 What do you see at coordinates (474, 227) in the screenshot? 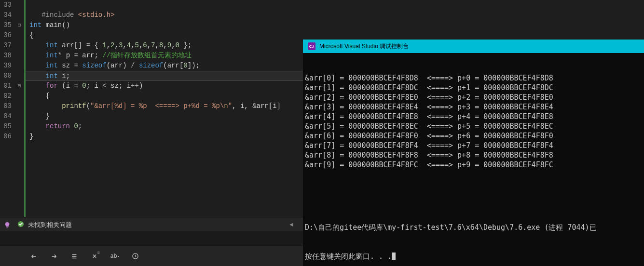
I see `console-exit-line: D:\自己的gitee代码库\my-first-test\7.6\x64\Deb…` at bounding box center [474, 227].